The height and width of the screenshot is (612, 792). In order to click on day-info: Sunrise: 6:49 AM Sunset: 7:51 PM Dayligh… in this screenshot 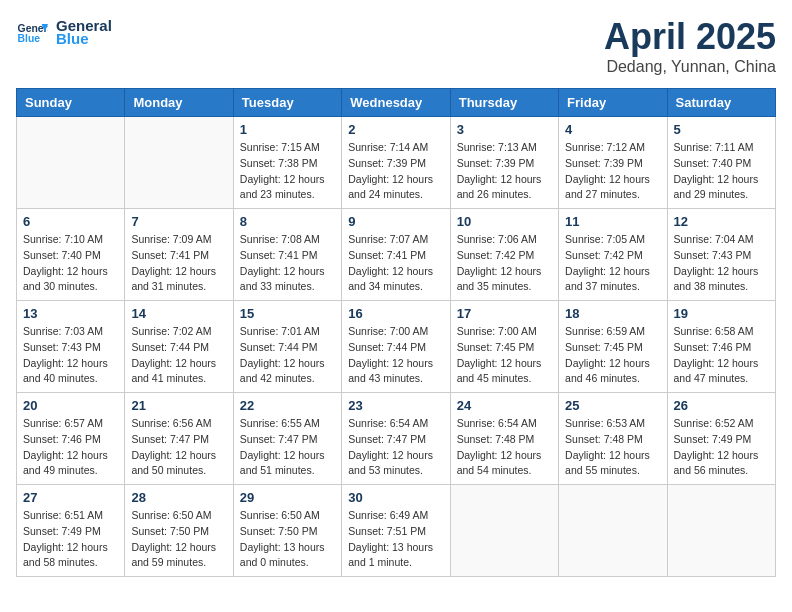, I will do `click(396, 540)`.